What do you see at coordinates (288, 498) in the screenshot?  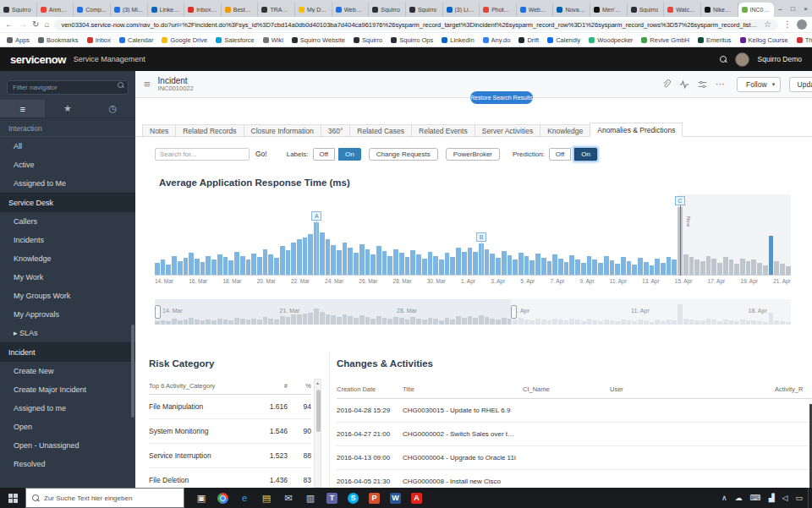 I see `mail-icon: ✉` at bounding box center [288, 498].